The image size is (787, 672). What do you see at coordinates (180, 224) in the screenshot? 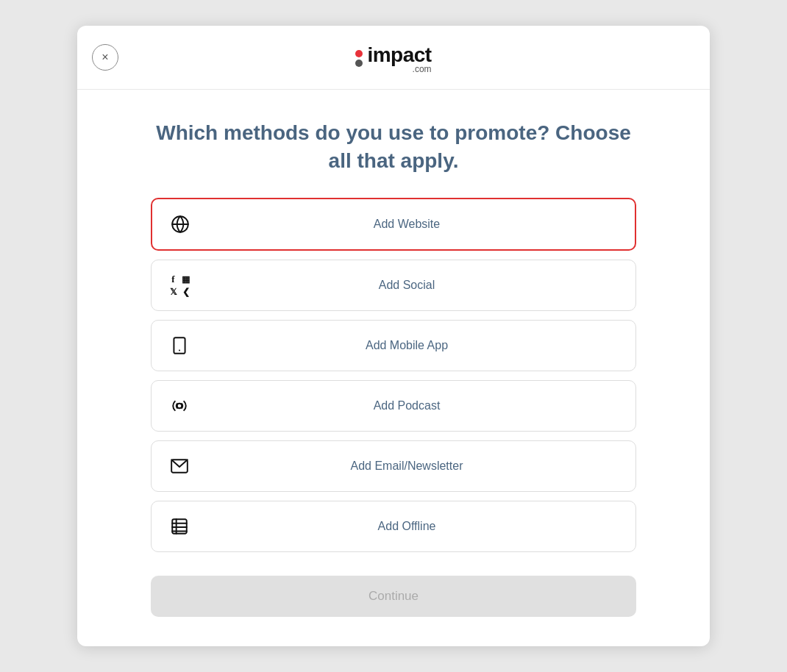
I see `globe-icon` at bounding box center [180, 224].